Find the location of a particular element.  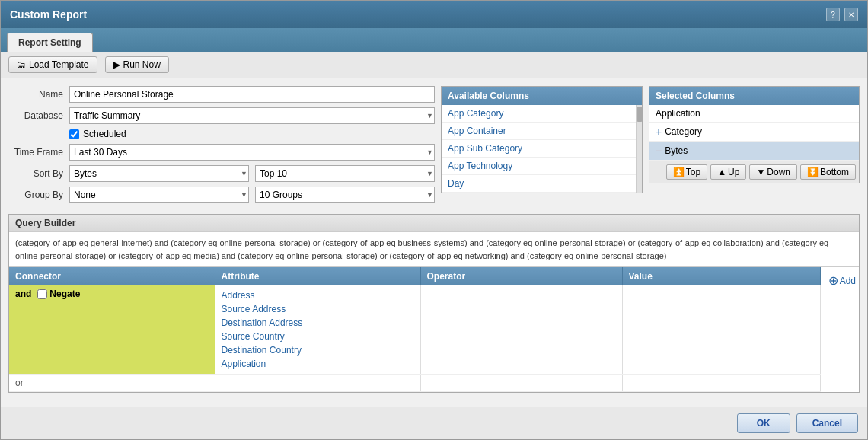

col-item-app-technology: App Technology is located at coordinates (539, 166).